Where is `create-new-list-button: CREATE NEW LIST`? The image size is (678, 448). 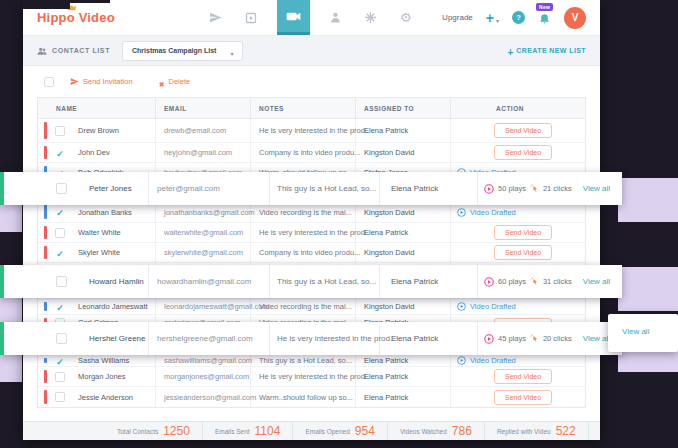 create-new-list-button: CREATE NEW LIST is located at coordinates (548, 51).